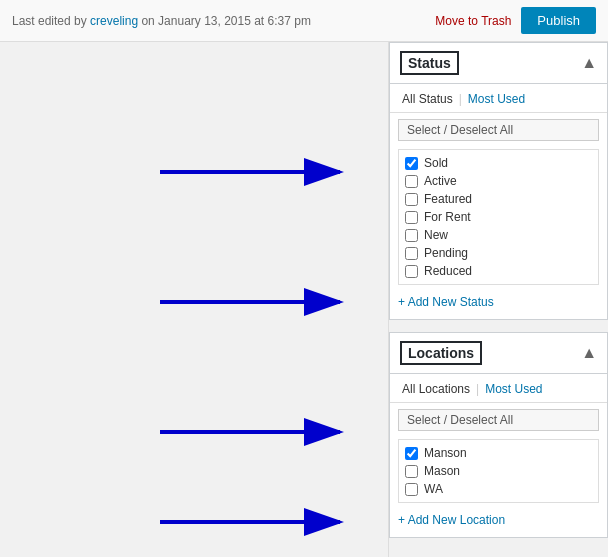 The width and height of the screenshot is (608, 557). I want to click on locations-panel-toggle: ▲, so click(589, 353).